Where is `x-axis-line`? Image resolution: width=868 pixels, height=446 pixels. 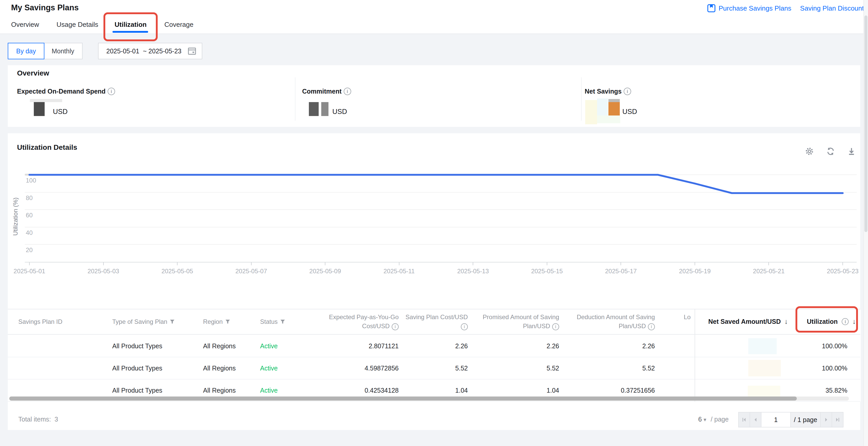
x-axis-line is located at coordinates (441, 262).